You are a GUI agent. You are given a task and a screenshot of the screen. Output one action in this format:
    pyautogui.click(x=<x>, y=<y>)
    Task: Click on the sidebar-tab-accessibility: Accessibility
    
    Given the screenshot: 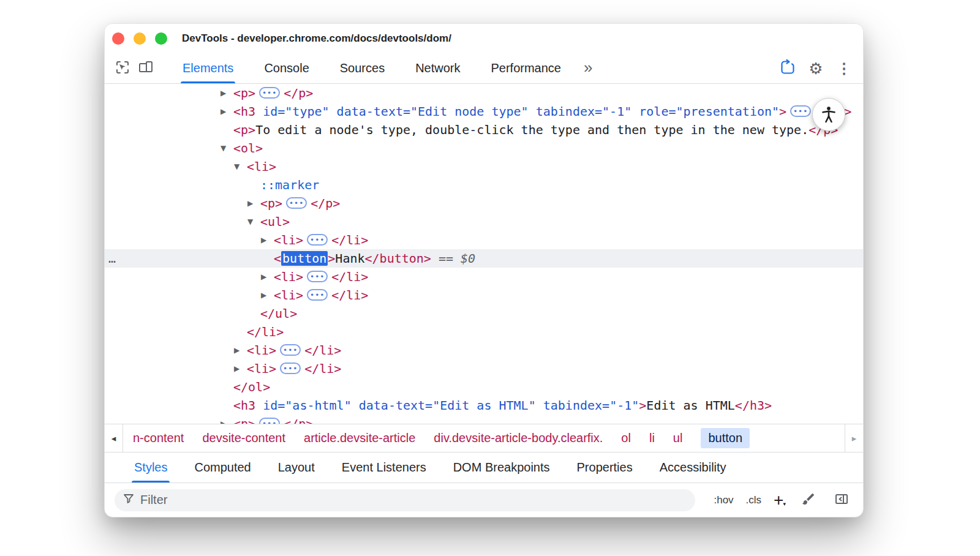 What is the action you would take?
    pyautogui.click(x=693, y=468)
    